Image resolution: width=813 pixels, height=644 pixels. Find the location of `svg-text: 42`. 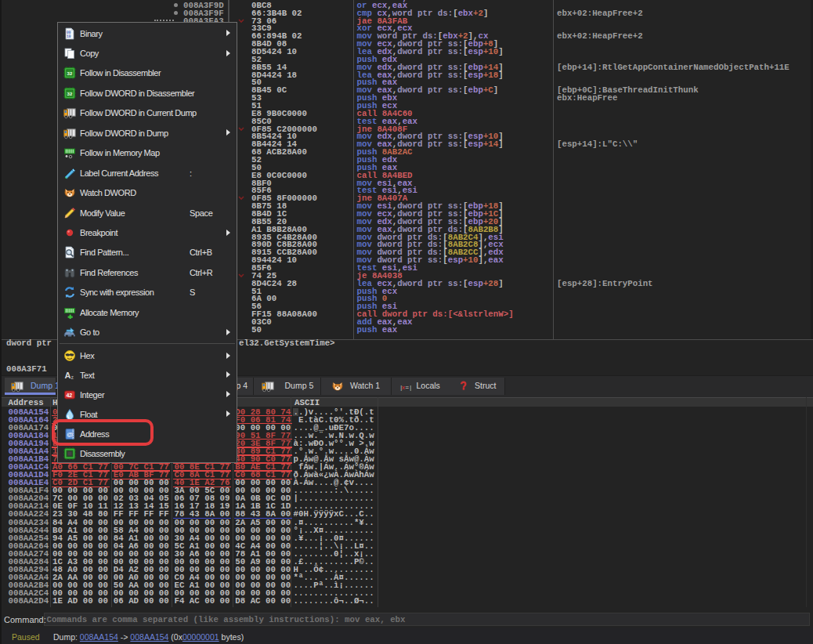

svg-text: 42 is located at coordinates (69, 395).